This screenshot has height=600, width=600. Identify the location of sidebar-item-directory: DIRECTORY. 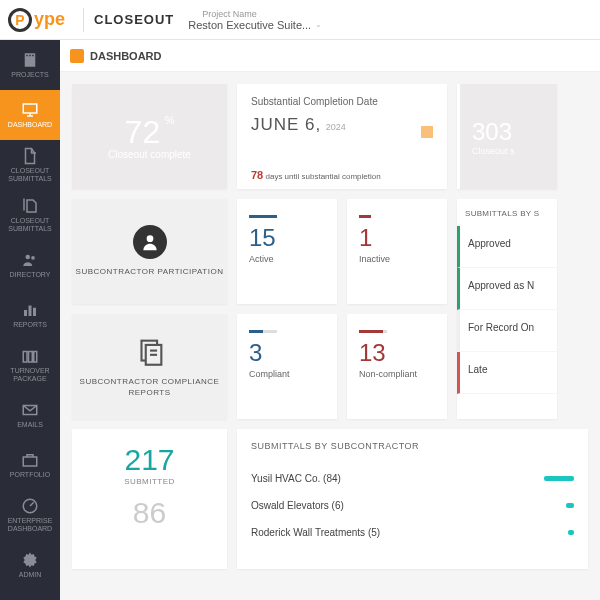
(30, 265).